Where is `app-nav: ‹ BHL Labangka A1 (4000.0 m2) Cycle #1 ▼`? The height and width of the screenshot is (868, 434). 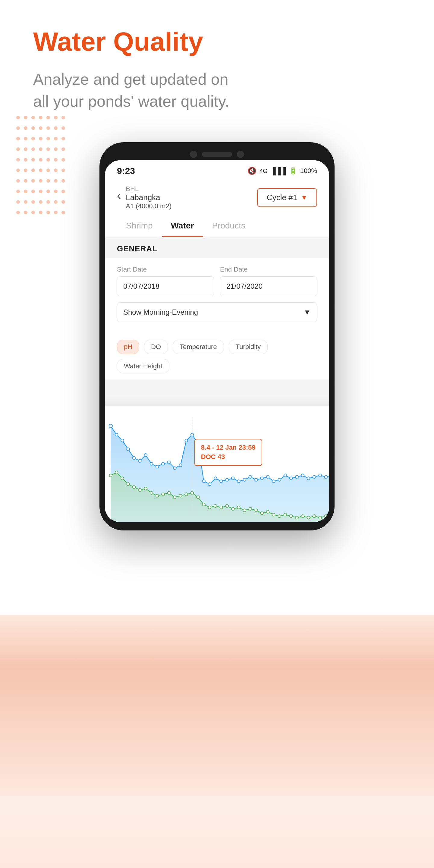 app-nav: ‹ BHL Labangka A1 (4000.0 m2) Cycle #1 ▼ is located at coordinates (217, 197).